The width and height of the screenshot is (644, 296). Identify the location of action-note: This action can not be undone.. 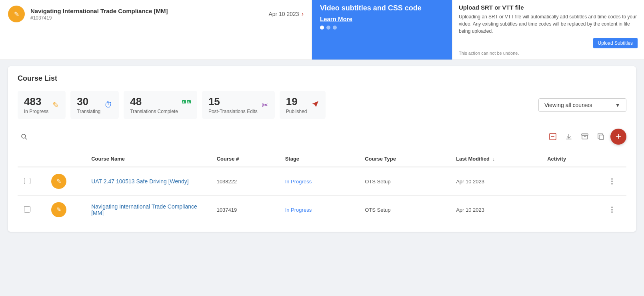
(548, 53).